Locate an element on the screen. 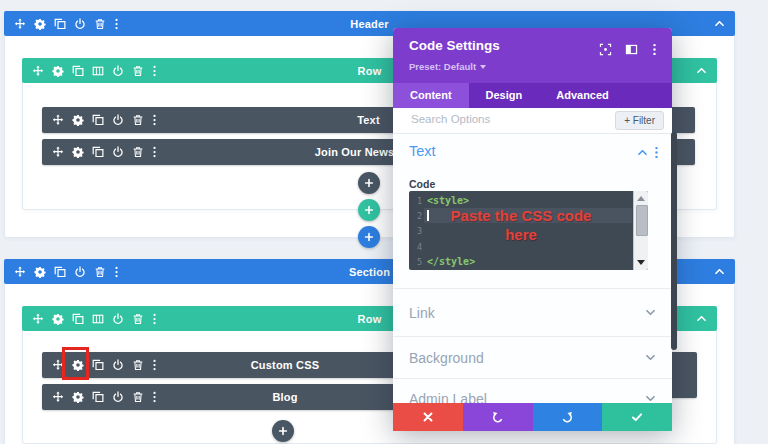 The height and width of the screenshot is (444, 768). search-options-input is located at coordinates (491, 119).